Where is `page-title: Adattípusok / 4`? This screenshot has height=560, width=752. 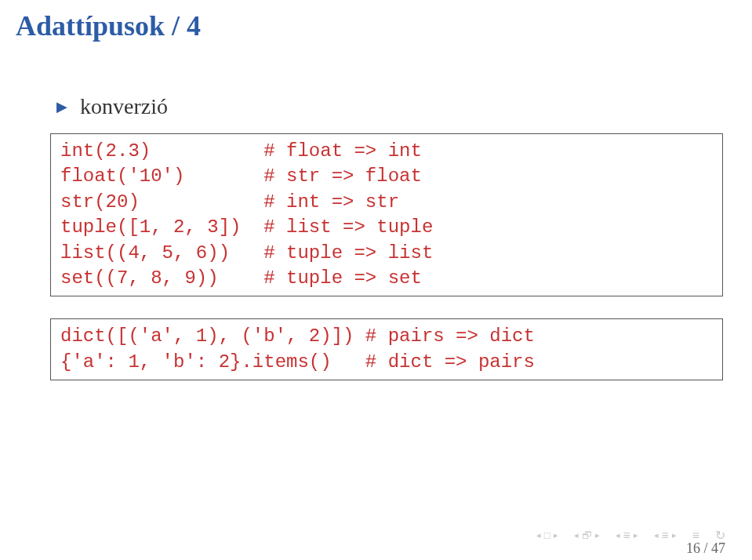 page-title: Adattípusok / 4 is located at coordinates (108, 26).